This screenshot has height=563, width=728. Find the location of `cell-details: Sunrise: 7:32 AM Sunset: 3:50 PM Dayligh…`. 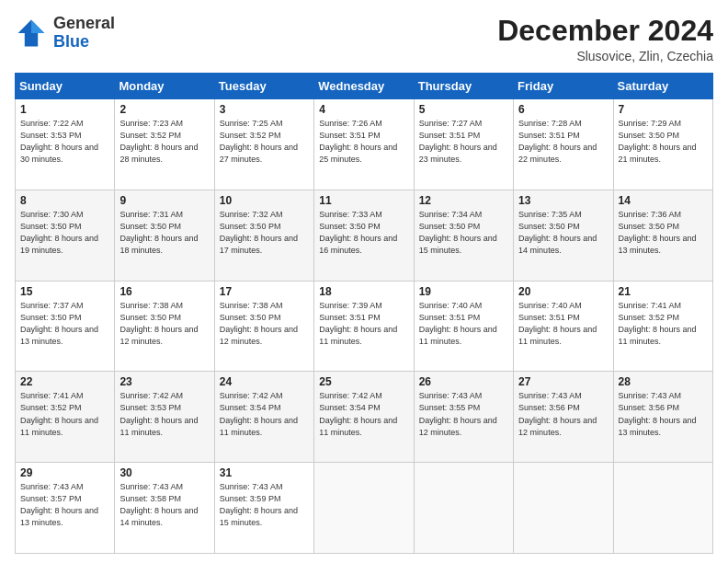

cell-details: Sunrise: 7:32 AM Sunset: 3:50 PM Dayligh… is located at coordinates (265, 233).